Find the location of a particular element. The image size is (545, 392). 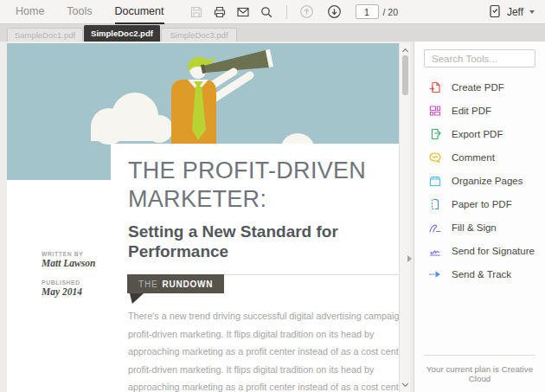

edit-pdf-icon is located at coordinates (435, 111).